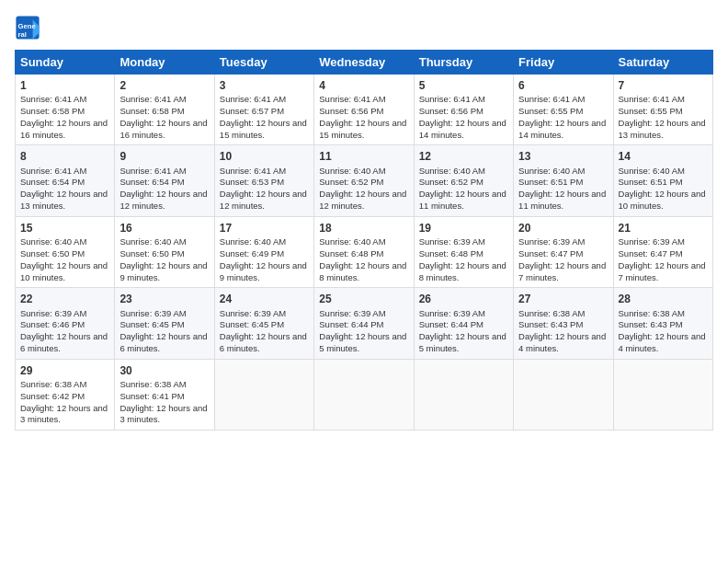 The image size is (728, 563). I want to click on calendar-week-4: 22 Sunrise: 6:39 AM Sunset: 6:46 PM Dayl…, so click(364, 324).